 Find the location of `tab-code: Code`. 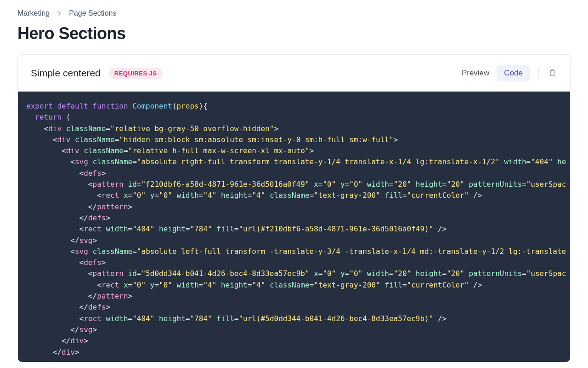

tab-code: Code is located at coordinates (514, 73).